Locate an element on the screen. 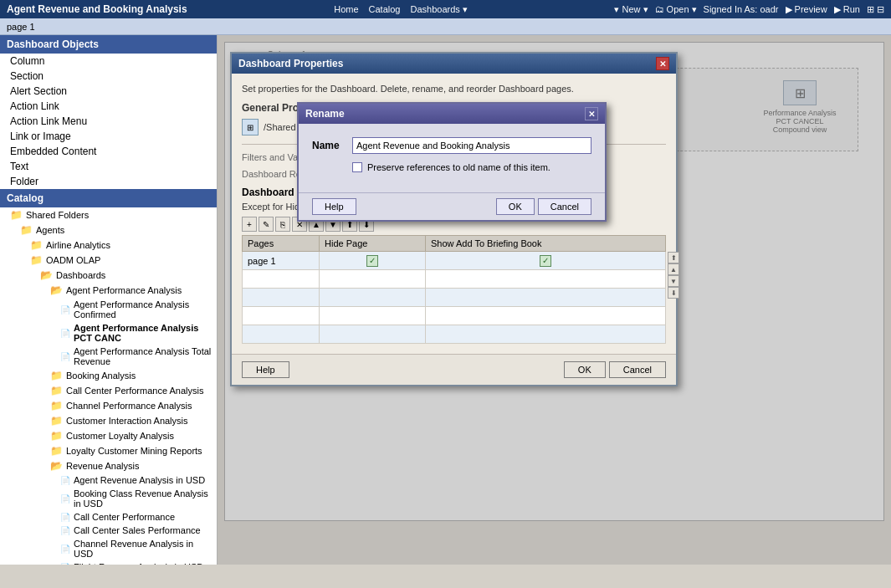  catalog-loyalty-mining: 📁Loyalty Customer Mining Reports is located at coordinates (132, 451).